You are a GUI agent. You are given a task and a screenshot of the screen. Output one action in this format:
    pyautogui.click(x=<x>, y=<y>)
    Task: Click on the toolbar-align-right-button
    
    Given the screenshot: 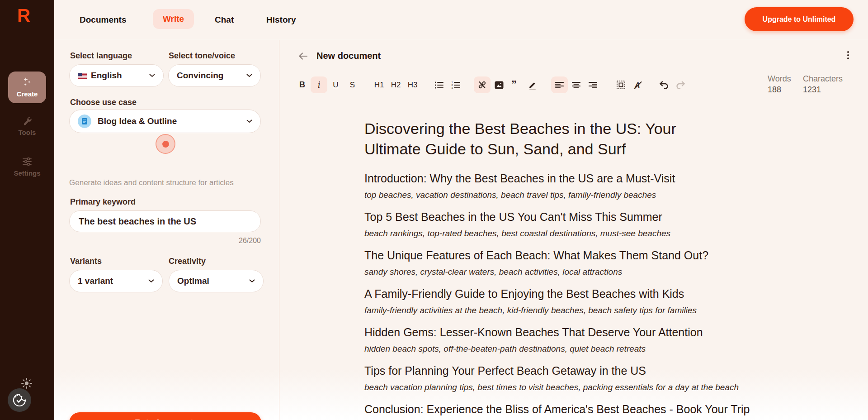 What is the action you would take?
    pyautogui.click(x=593, y=85)
    